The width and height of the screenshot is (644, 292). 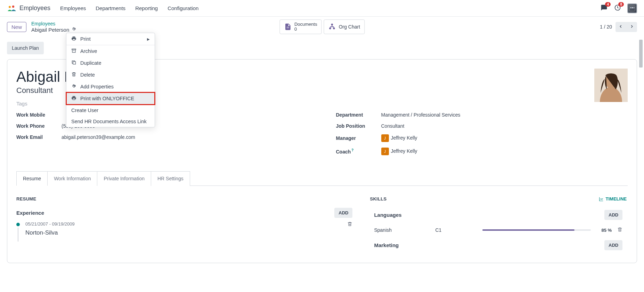 I want to click on delete-skill-button, so click(x=620, y=230).